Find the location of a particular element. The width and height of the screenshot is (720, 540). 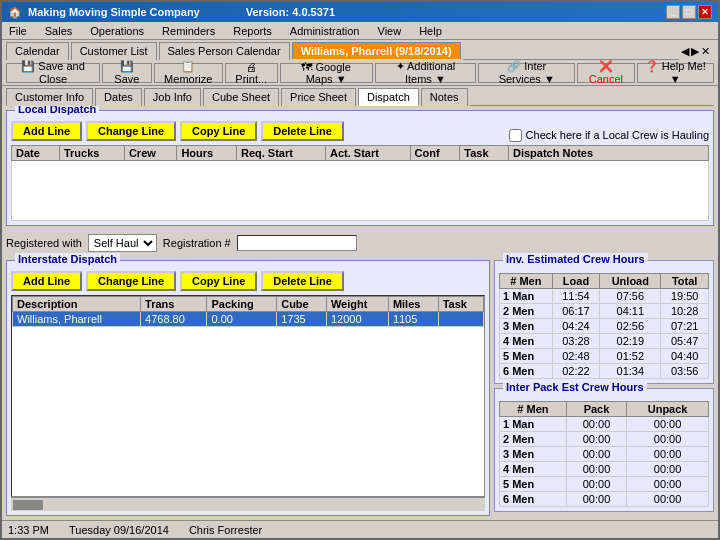

cell-load: 03:28 is located at coordinates (576, 342).